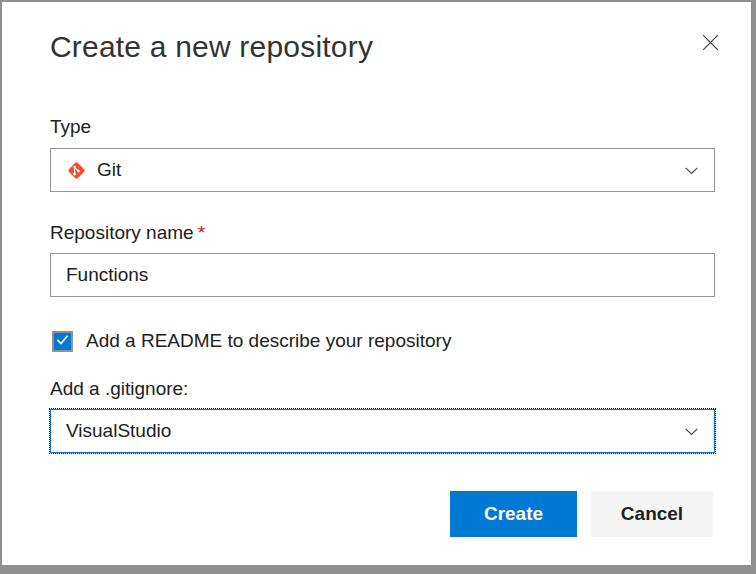 This screenshot has width=756, height=574. Describe the element at coordinates (76, 170) in the screenshot. I see `git-icon` at that location.